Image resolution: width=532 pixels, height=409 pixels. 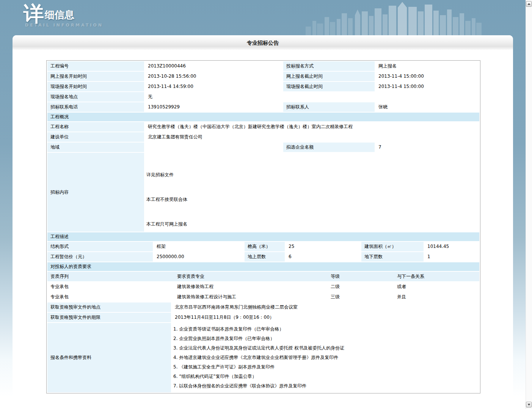 I want to click on table-row: 工程名称研究生教学楼（逸夫）楼（中国石油大学（北京）新建研究生教学楼（逸夫）楼）…, so click(x=263, y=127).